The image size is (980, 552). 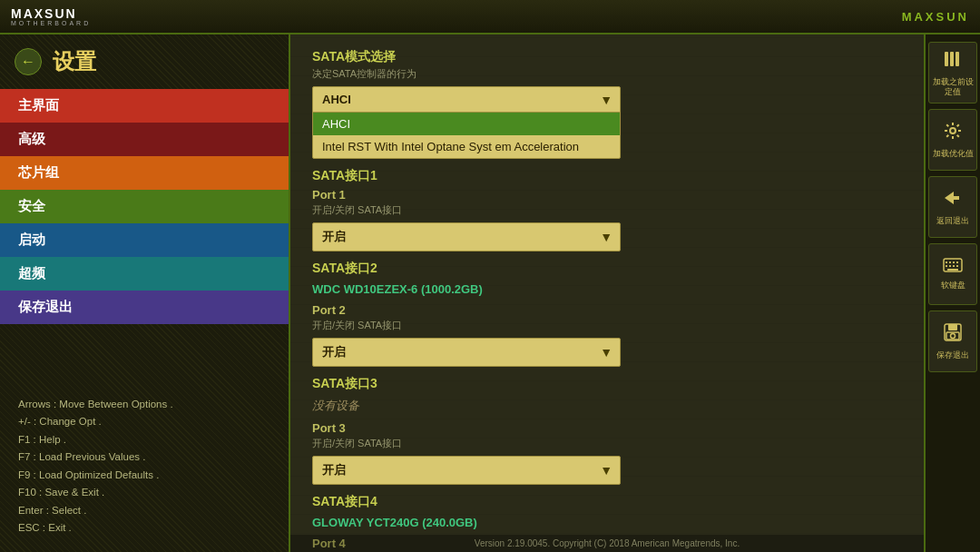 What do you see at coordinates (607, 443) in the screenshot?
I see `port3-desc: 开启/关闭 SATA接口` at bounding box center [607, 443].